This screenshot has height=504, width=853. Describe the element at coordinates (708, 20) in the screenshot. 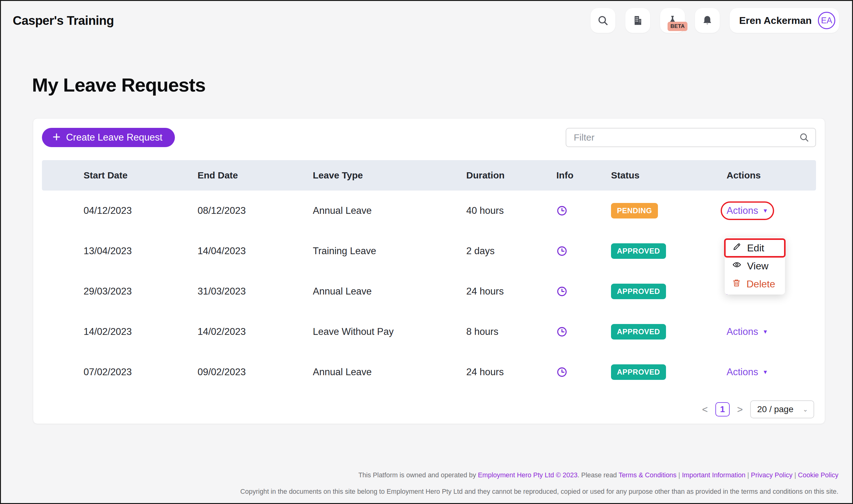

I see `bell-icon` at that location.